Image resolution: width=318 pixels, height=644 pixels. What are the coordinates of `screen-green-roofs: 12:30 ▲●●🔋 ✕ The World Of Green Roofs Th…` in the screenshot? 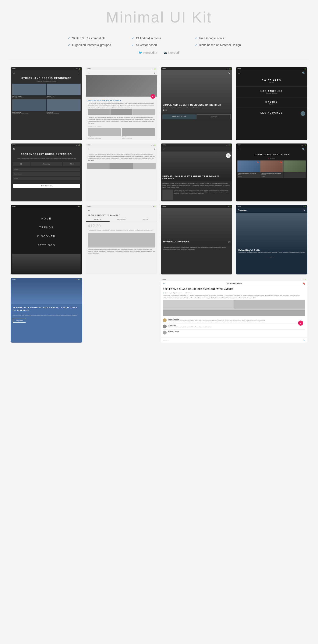 It's located at (197, 240).